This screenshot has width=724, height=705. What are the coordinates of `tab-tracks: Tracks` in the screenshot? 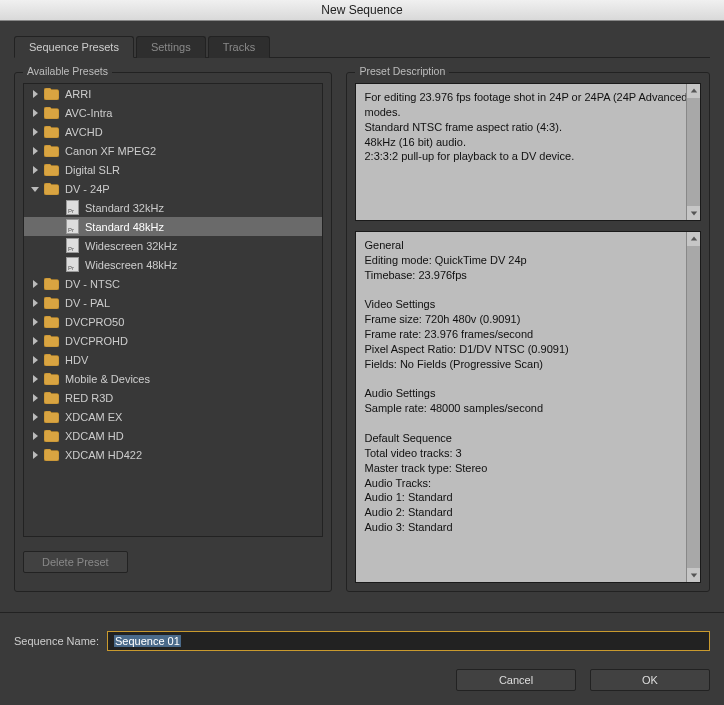 It's located at (240, 47).